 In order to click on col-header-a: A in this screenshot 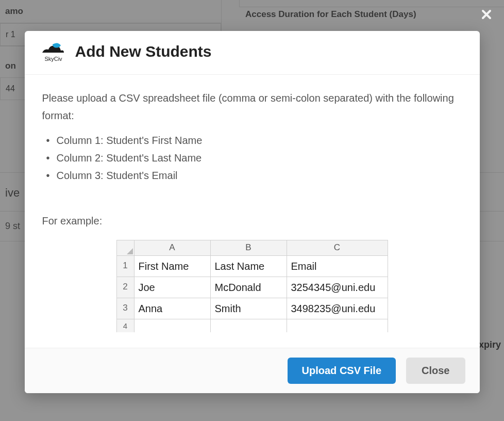, I will do `click(172, 248)`.